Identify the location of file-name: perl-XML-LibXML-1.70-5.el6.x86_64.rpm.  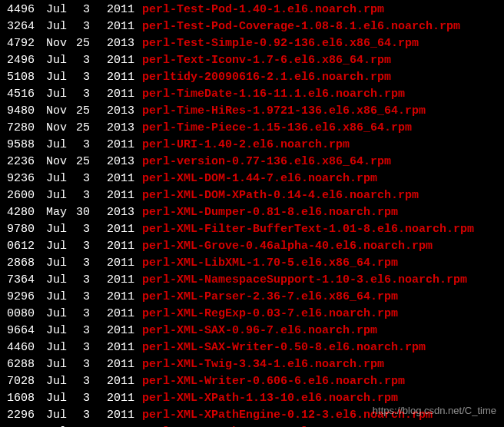
(323, 263).